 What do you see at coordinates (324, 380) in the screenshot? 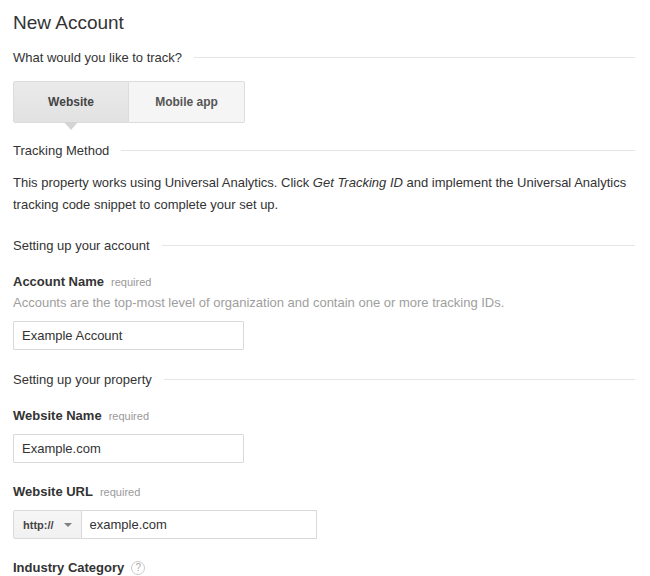
I see `property-section-heading: Setting up your property` at bounding box center [324, 380].